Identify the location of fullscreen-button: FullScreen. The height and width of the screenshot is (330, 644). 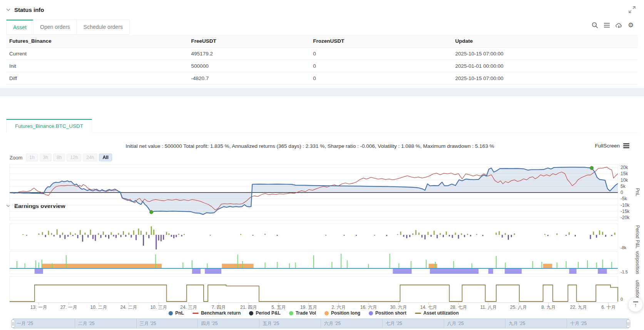
(612, 146).